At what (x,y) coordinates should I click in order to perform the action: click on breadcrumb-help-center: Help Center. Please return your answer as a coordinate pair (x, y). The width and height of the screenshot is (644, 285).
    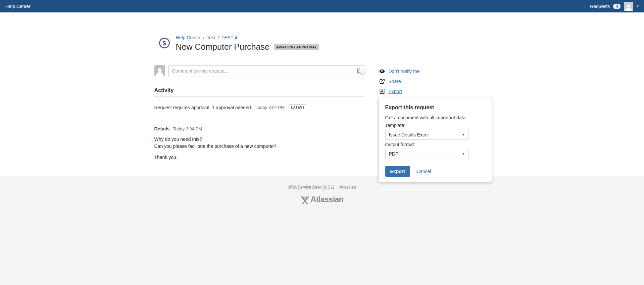
    Looking at the image, I should click on (189, 38).